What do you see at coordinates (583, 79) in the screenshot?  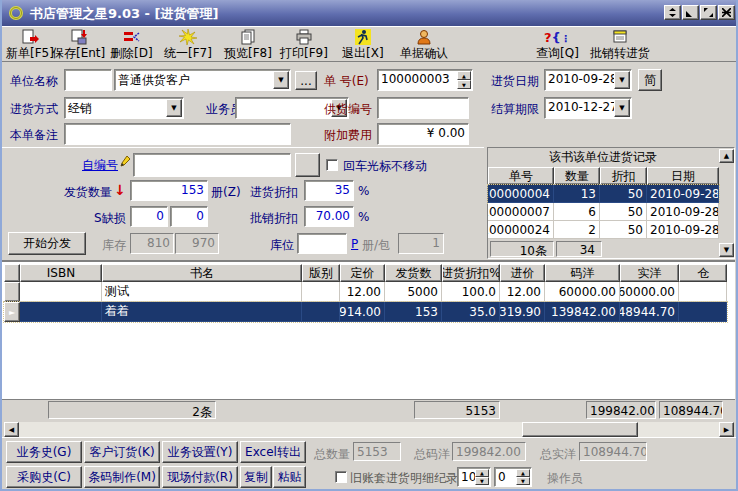 I see `purchase-date-value: 2010-09-28` at bounding box center [583, 79].